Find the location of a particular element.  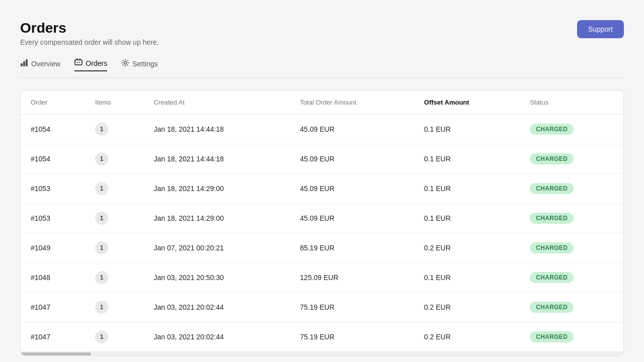

cell-total-6: 75.19 EUR is located at coordinates (352, 308).